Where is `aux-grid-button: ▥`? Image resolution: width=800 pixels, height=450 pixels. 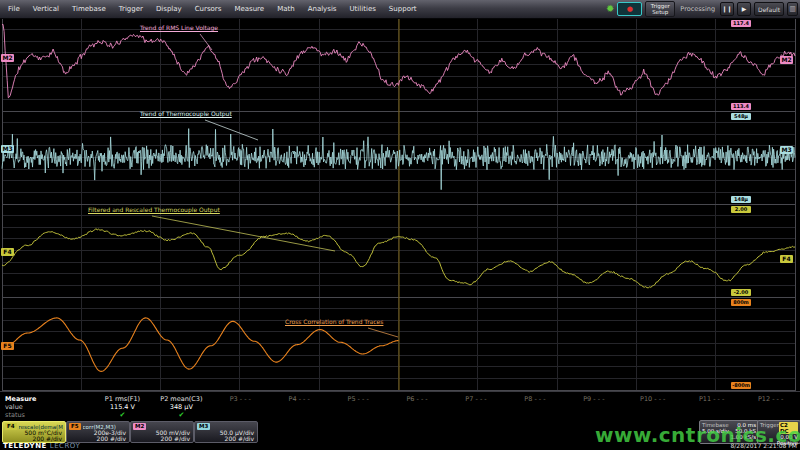
aux-grid-button: ▥ is located at coordinates (792, 9).